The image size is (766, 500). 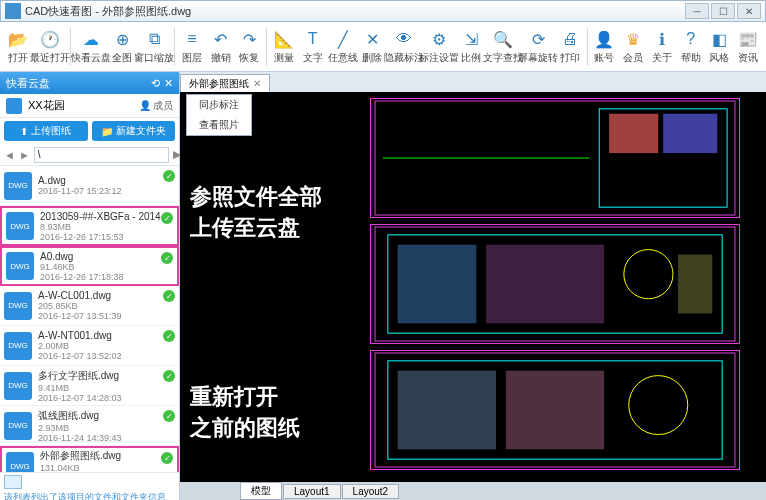 What do you see at coordinates (106, 416) in the screenshot?
I see `file-name: 弧线图纸.dwg` at bounding box center [106, 416].